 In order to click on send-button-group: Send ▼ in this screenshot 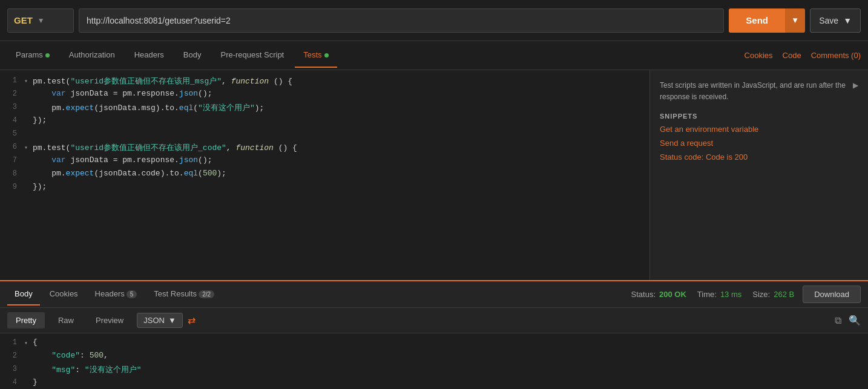, I will do `click(767, 21)`.